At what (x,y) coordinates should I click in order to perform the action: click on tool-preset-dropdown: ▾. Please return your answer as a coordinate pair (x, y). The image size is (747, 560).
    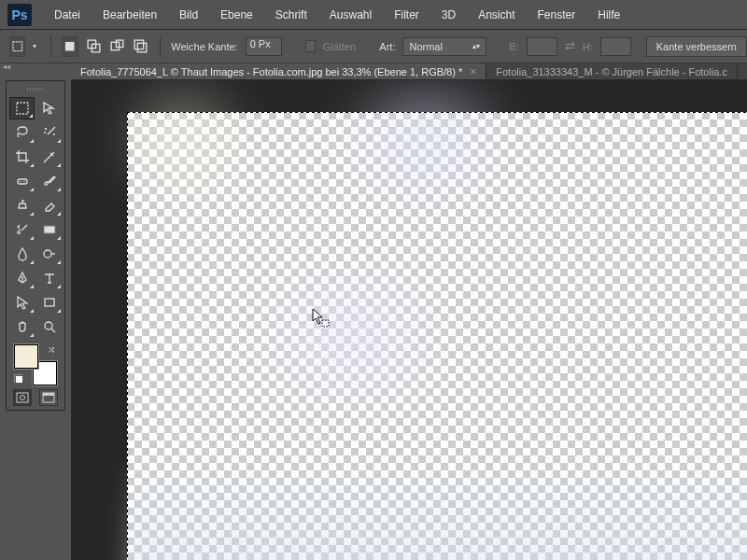
    Looking at the image, I should click on (35, 47).